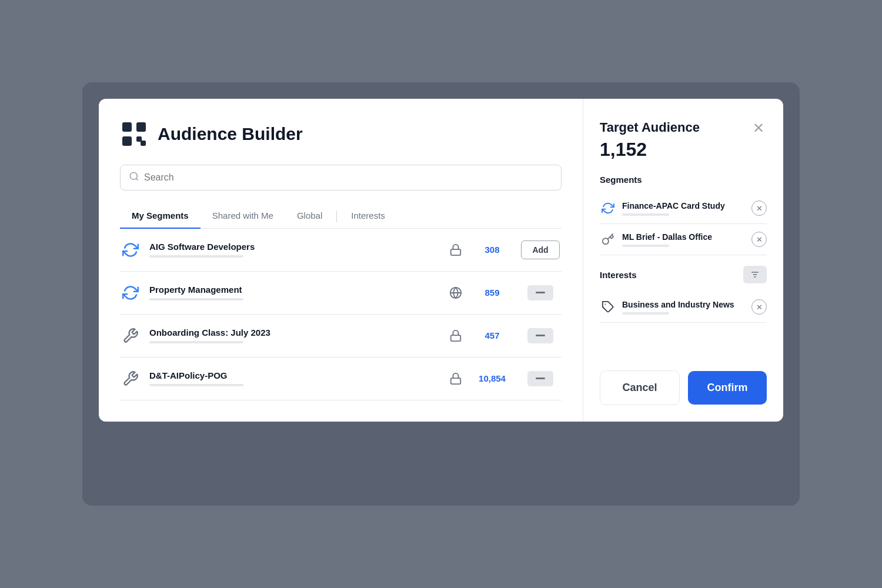  Describe the element at coordinates (294, 289) in the screenshot. I see `segment-name: Property Management` at that location.